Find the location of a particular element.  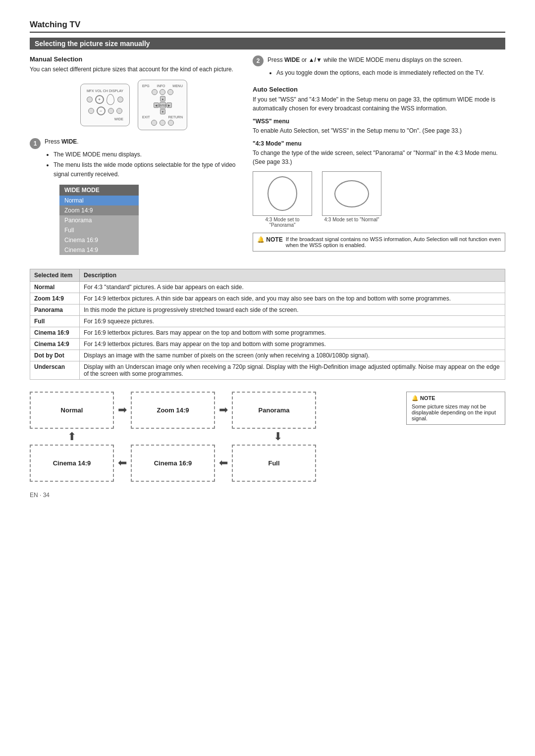

flow-arrow-3: ⬅ is located at coordinates (122, 463).